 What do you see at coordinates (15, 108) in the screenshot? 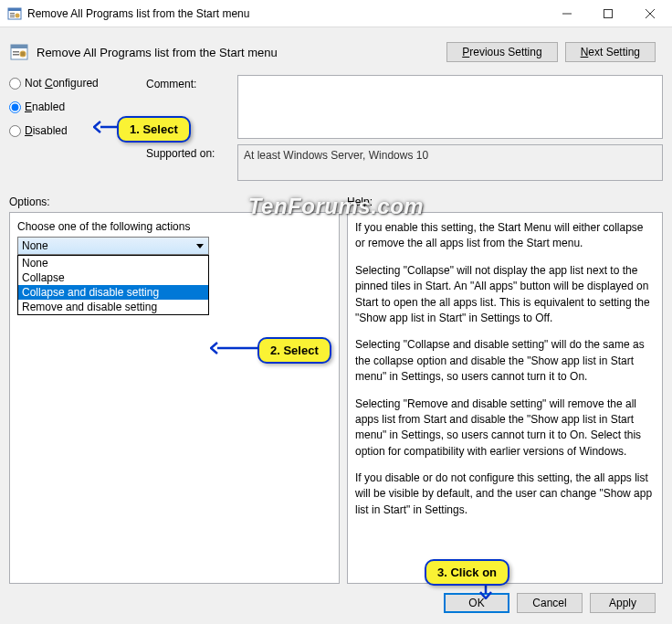
I see `radio-enabled-input` at bounding box center [15, 108].